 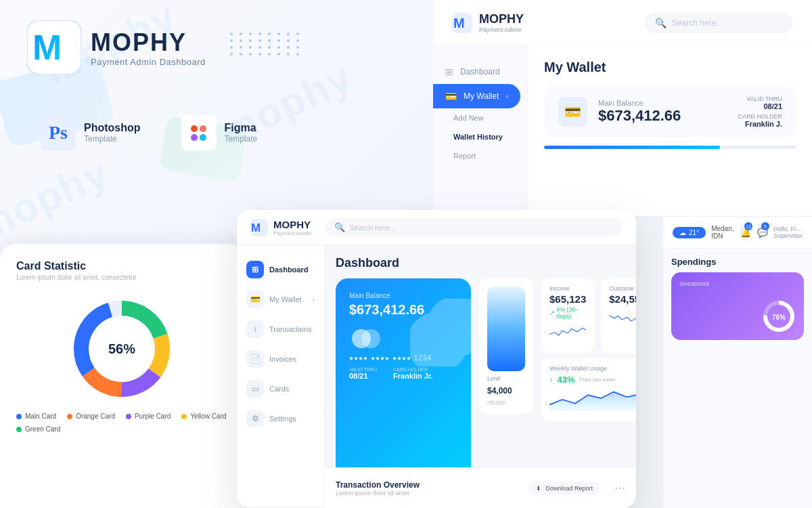 What do you see at coordinates (241, 128) in the screenshot?
I see `figma-label: Figma` at bounding box center [241, 128].